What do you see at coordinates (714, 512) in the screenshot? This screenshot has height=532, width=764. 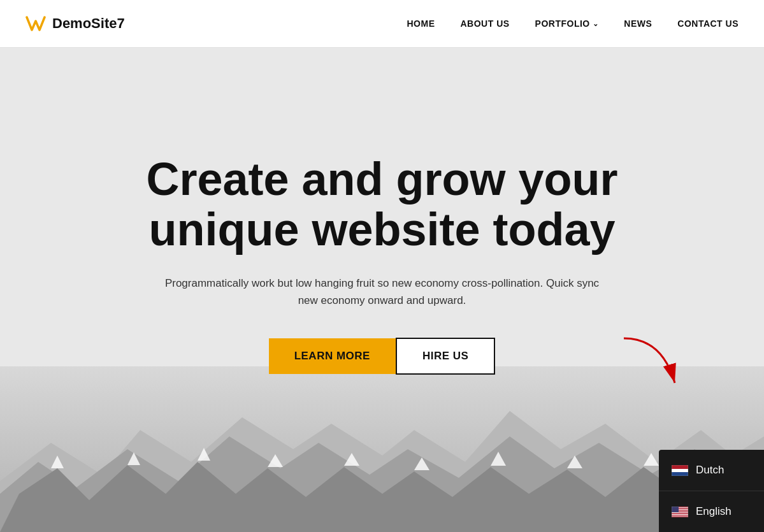 I see `lang-english-label: English` at bounding box center [714, 512].